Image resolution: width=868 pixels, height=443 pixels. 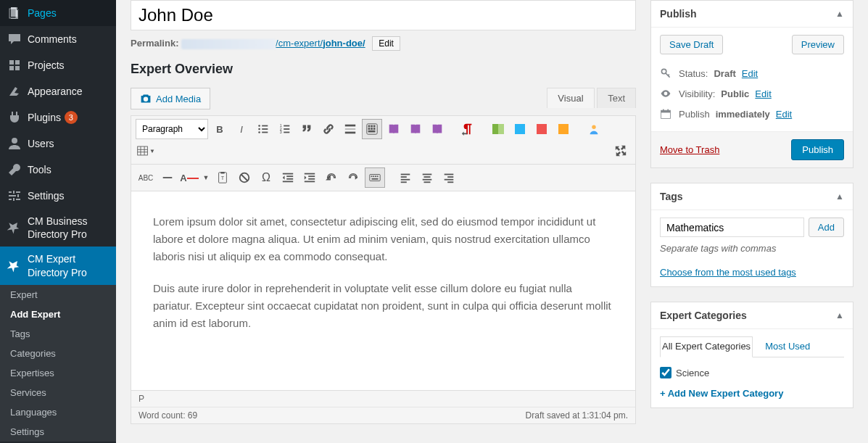 I want to click on tags-title: Tags, so click(x=671, y=196).